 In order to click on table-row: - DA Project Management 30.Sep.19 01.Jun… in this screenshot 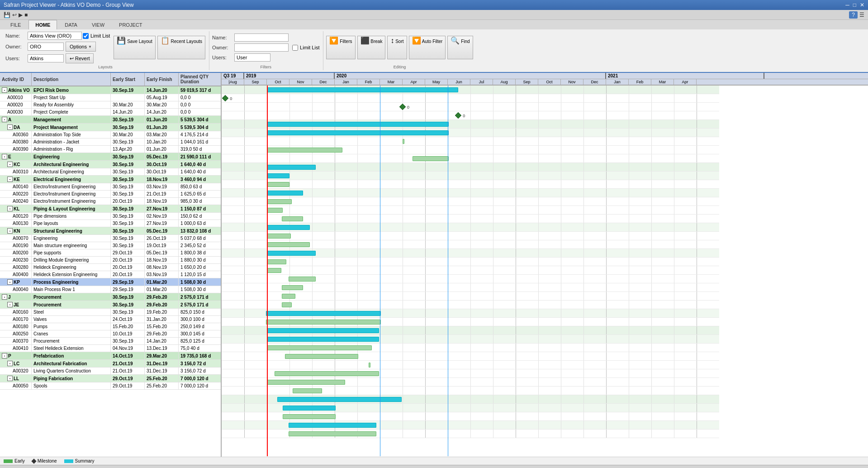, I will do `click(110, 128)`.